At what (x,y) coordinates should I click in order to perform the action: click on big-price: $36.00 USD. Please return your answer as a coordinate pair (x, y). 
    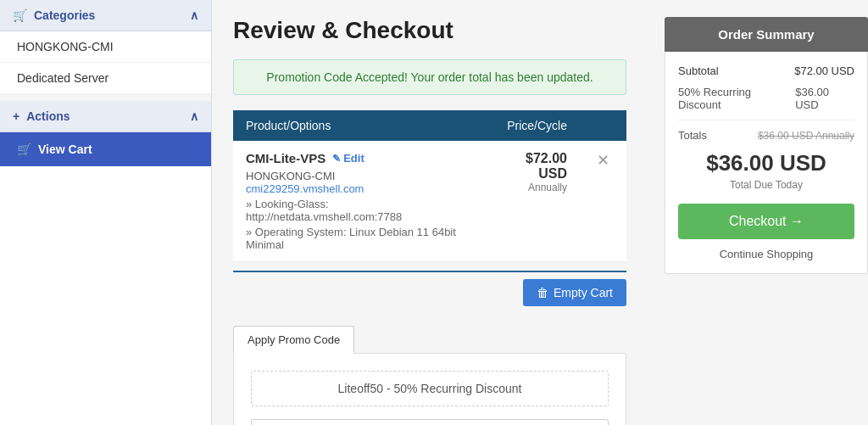
    Looking at the image, I should click on (766, 163).